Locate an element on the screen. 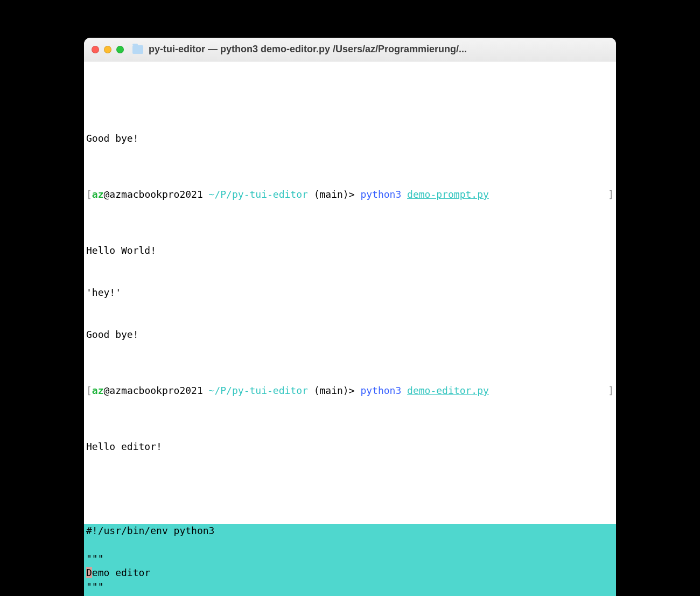 Image resolution: width=700 pixels, height=596 pixels. output-line: Hello editor! is located at coordinates (350, 447).